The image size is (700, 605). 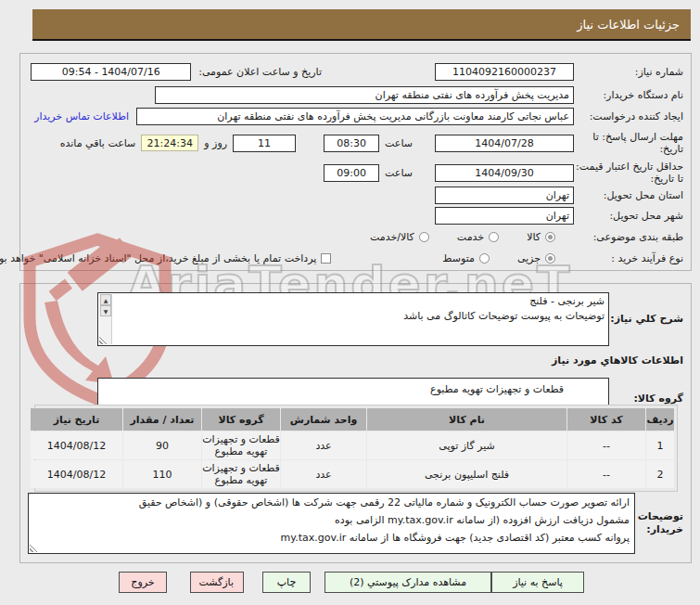 I want to click on description-textarea: ▲ ▼ شیر برنجی - فلنج توضیحات به پیوست تو…, so click(x=353, y=319).